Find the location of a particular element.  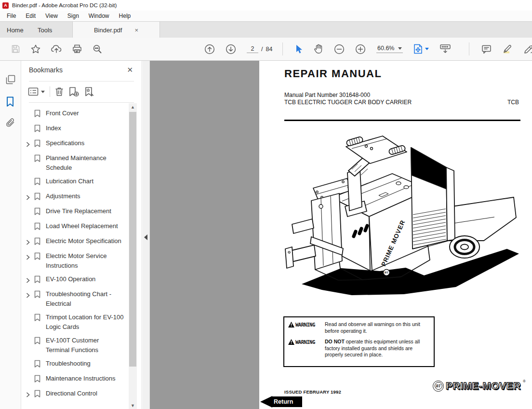

acrobat-logo-icon: A is located at coordinates (6, 6).